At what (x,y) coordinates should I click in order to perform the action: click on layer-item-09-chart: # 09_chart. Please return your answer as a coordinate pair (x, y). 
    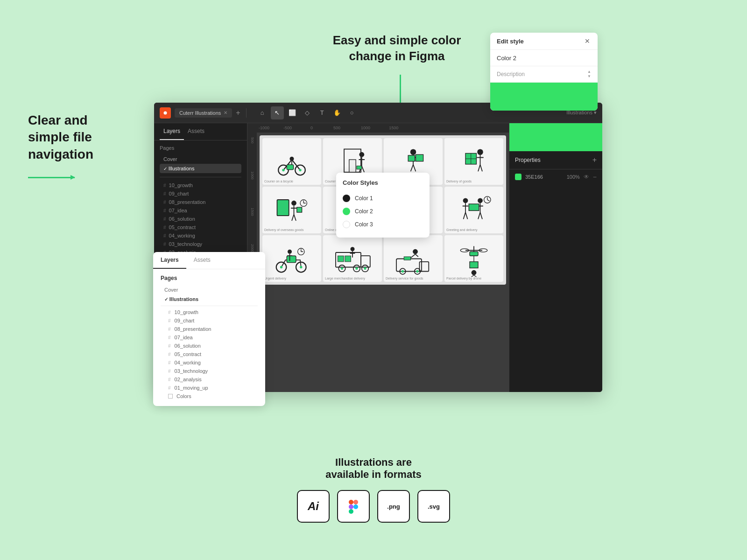
    Looking at the image, I should click on (209, 321).